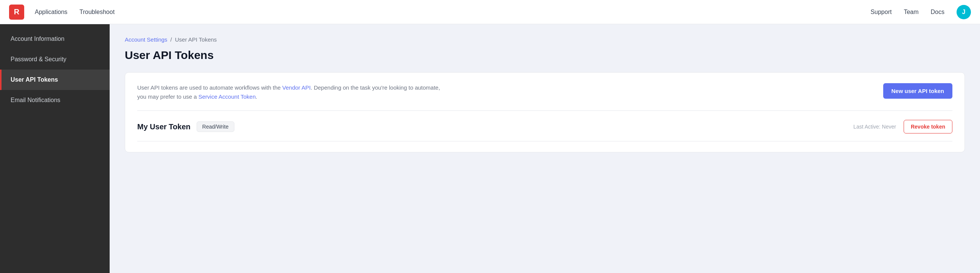 The height and width of the screenshot is (273, 980). Describe the element at coordinates (186, 127) in the screenshot. I see `token-row-left: My User Token Read/Write` at that location.